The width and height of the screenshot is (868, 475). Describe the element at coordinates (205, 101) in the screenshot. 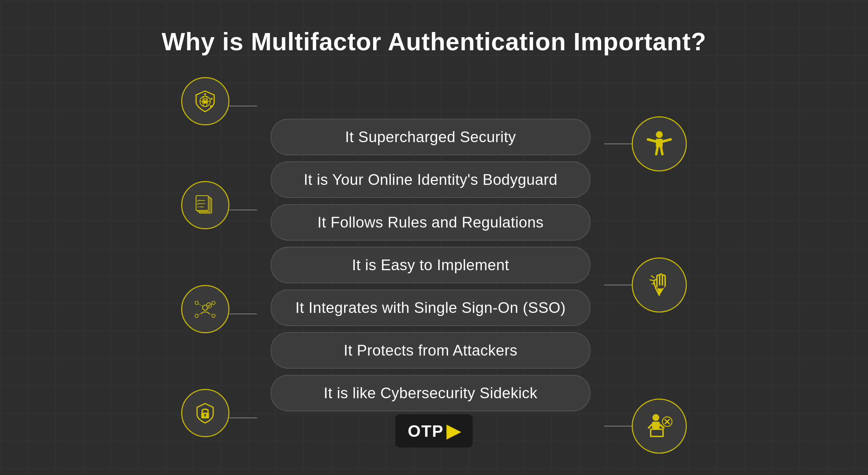

I see `shield-security-icon` at that location.